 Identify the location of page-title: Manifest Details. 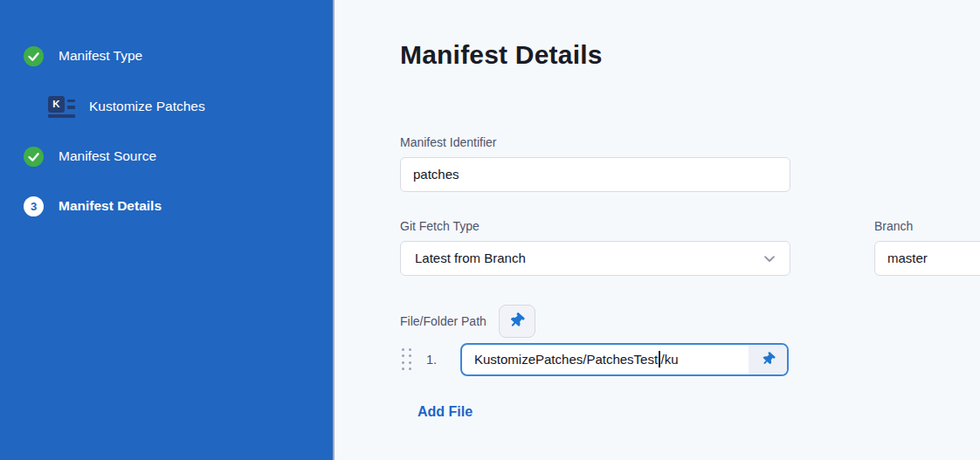
(690, 56).